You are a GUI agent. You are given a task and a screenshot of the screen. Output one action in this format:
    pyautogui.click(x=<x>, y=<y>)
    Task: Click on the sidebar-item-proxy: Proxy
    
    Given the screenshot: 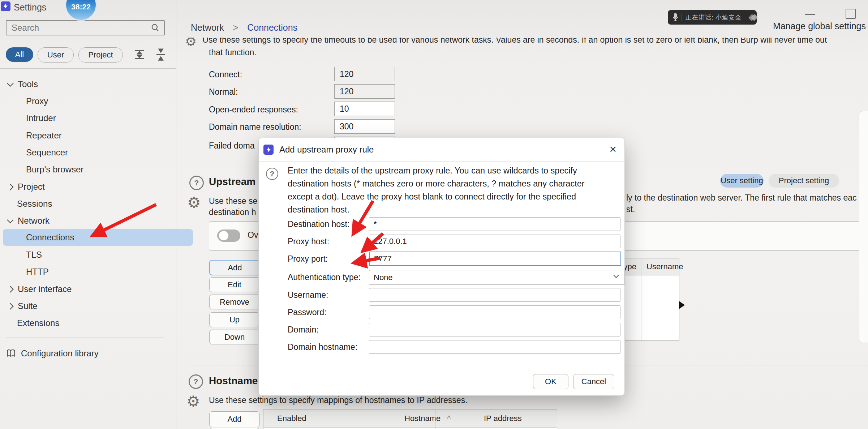 What is the action you would take?
    pyautogui.click(x=98, y=101)
    